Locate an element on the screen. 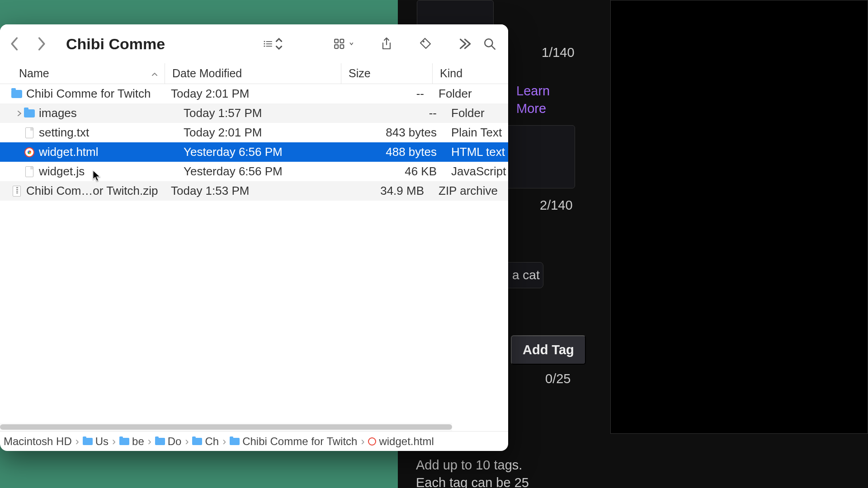 This screenshot has width=868, height=488. file-row: widget.jsYesterday 6:56 PM46 KBJavaScrip… is located at coordinates (254, 172).